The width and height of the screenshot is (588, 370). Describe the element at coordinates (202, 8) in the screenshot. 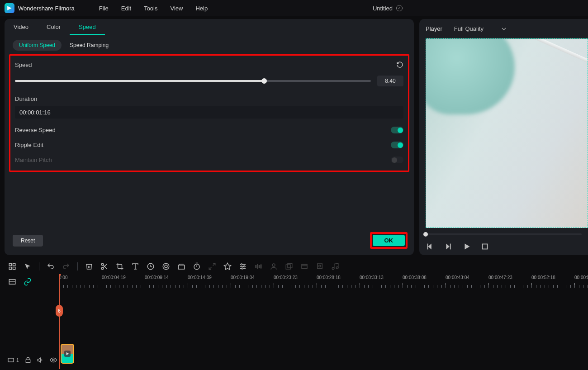

I see `menu-help: Help` at that location.